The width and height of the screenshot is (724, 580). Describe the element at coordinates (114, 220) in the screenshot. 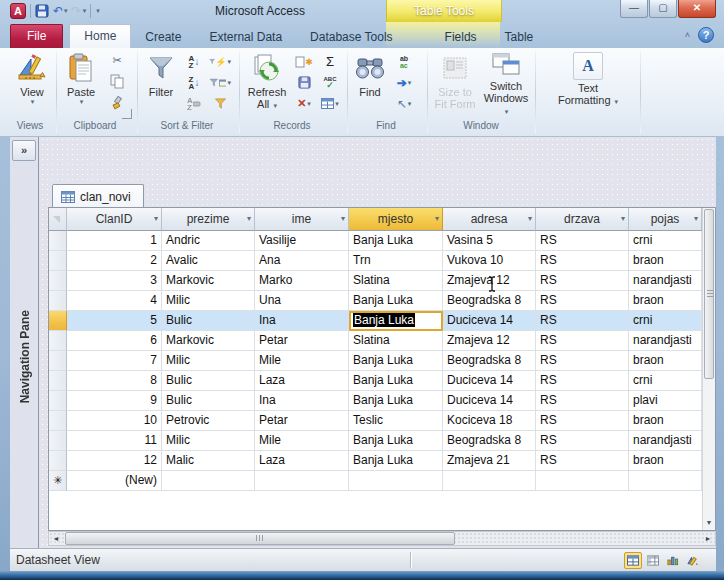

I see `column-header-ClanID: ClanID▾` at that location.